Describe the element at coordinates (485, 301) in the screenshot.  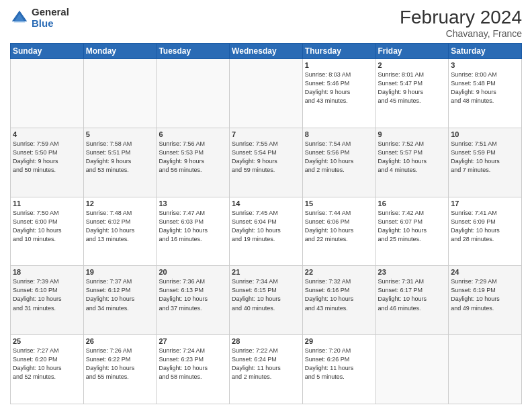
I see `calendar-cell: 24Sunrise: 7:29 AM Sunset: 6:19 PM Dayli…` at that location.